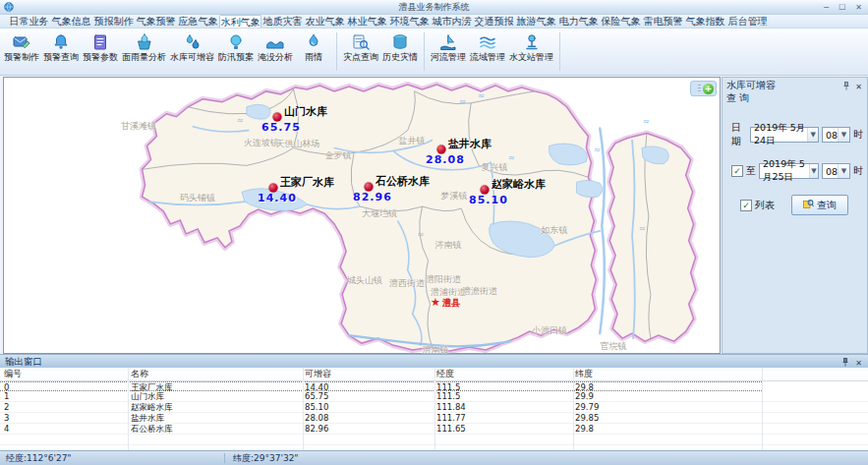 The image size is (868, 465). I want to click on alert-params-button: 预警参数, so click(100, 51).